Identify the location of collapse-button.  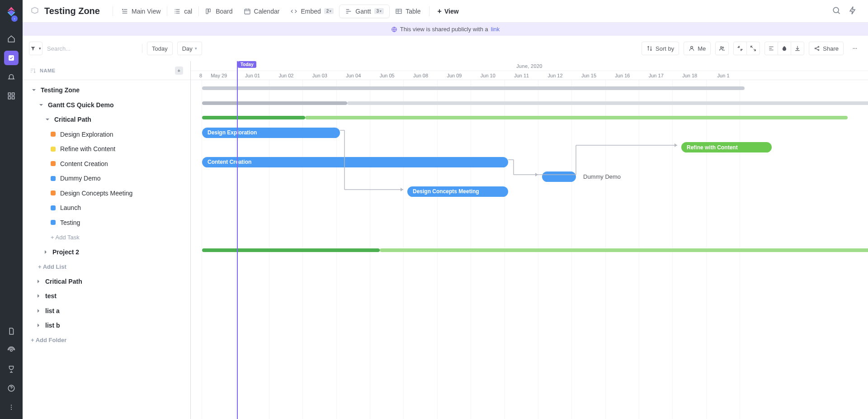
(740, 48).